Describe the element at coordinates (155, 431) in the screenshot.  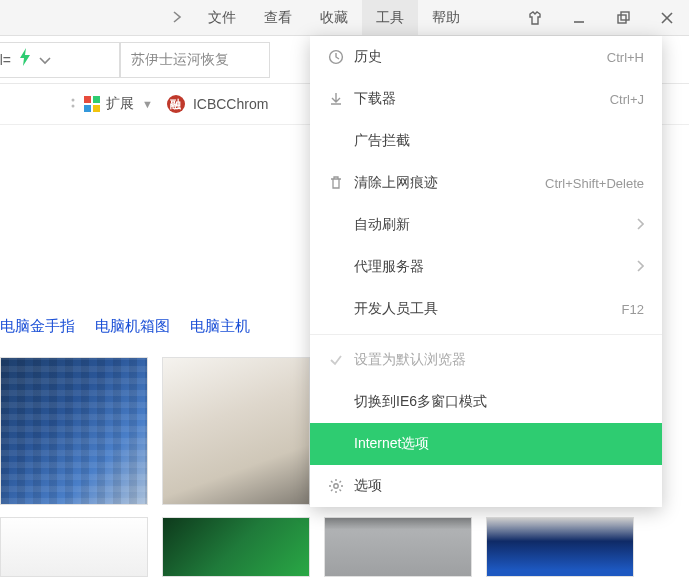
I see `thumbnail-row` at that location.